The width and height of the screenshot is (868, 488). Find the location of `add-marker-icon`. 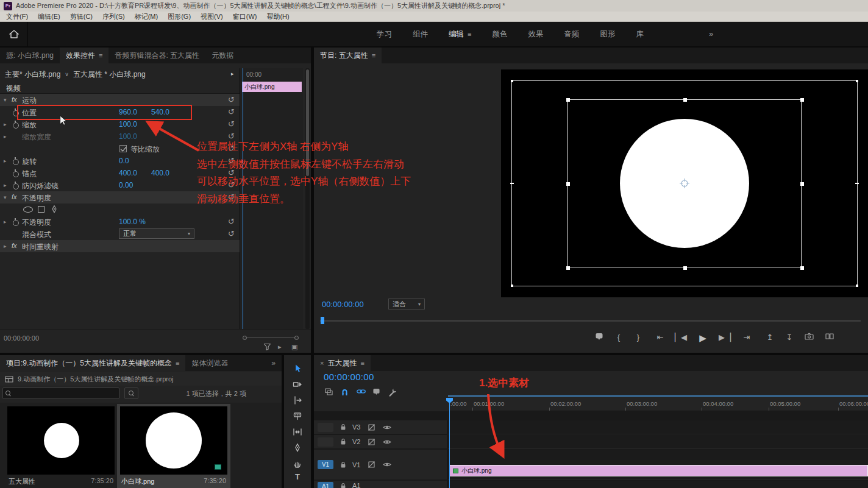

add-marker-icon is located at coordinates (377, 392).